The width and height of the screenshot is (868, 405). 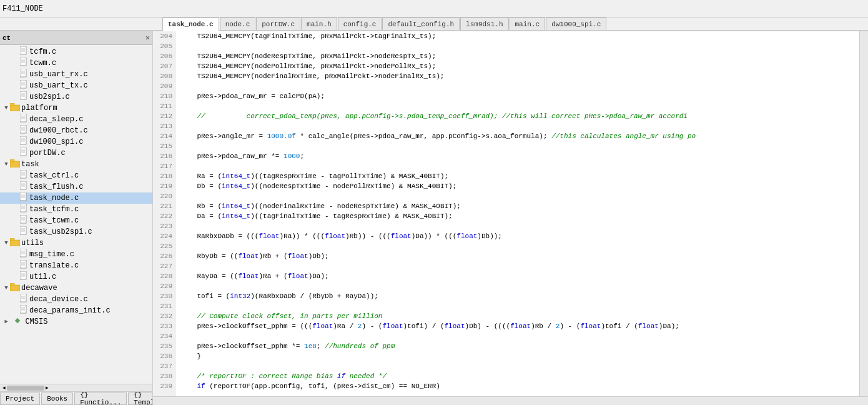 What do you see at coordinates (485, 24) in the screenshot?
I see `tab-lsm9ds1_h: lsm9ds1.h` at bounding box center [485, 24].